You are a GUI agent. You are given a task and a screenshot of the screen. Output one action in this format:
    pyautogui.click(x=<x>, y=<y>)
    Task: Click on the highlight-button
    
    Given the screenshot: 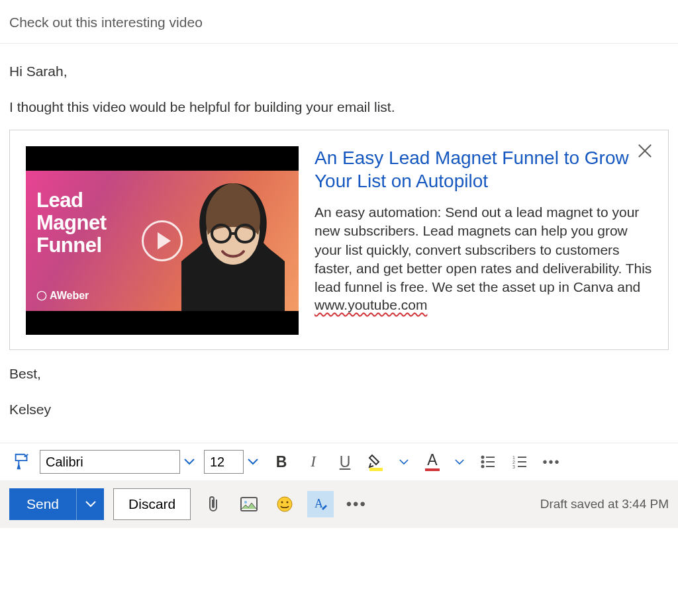 What is the action you would take?
    pyautogui.click(x=377, y=462)
    